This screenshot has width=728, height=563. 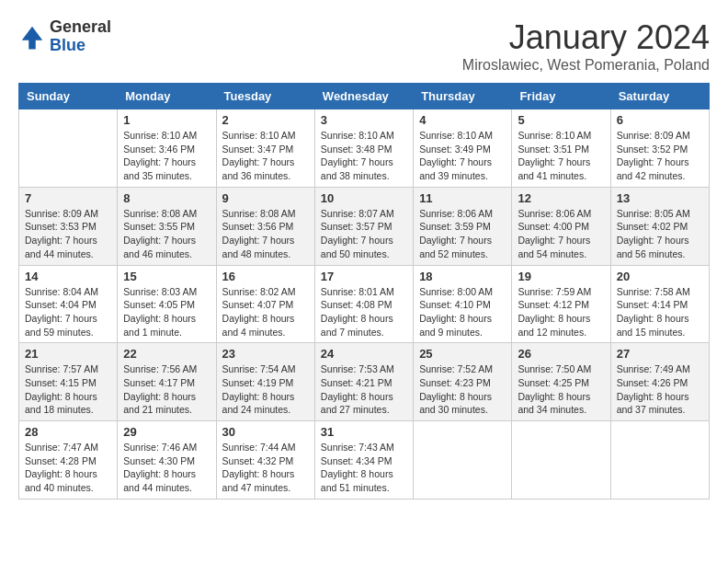 I want to click on day-number: 28, so click(x=68, y=432).